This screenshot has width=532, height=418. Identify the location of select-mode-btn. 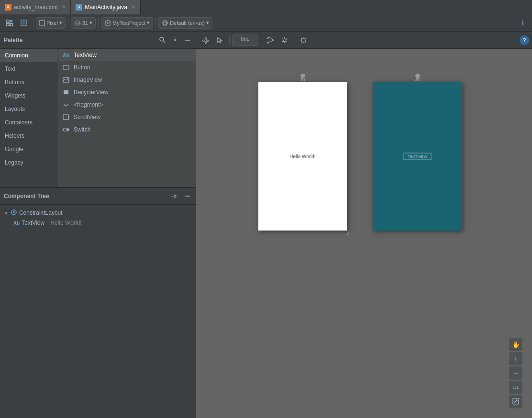
(220, 40).